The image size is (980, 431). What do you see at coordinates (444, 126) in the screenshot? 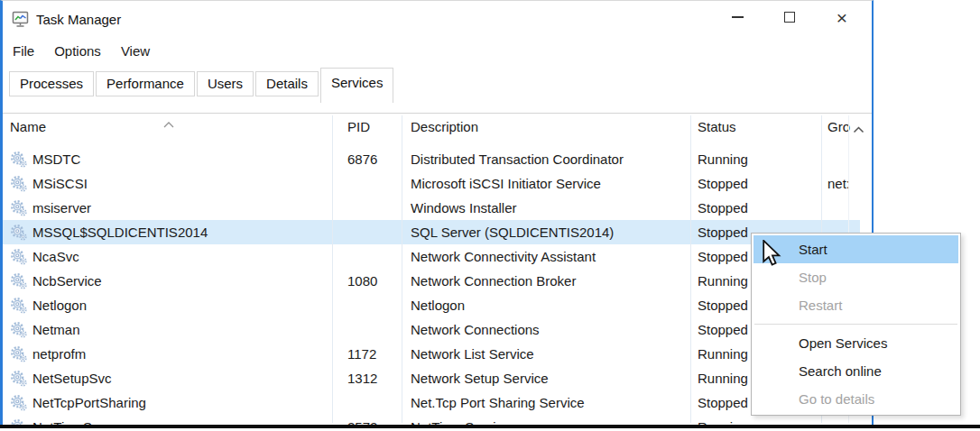
I see `column-header-description: Description` at bounding box center [444, 126].